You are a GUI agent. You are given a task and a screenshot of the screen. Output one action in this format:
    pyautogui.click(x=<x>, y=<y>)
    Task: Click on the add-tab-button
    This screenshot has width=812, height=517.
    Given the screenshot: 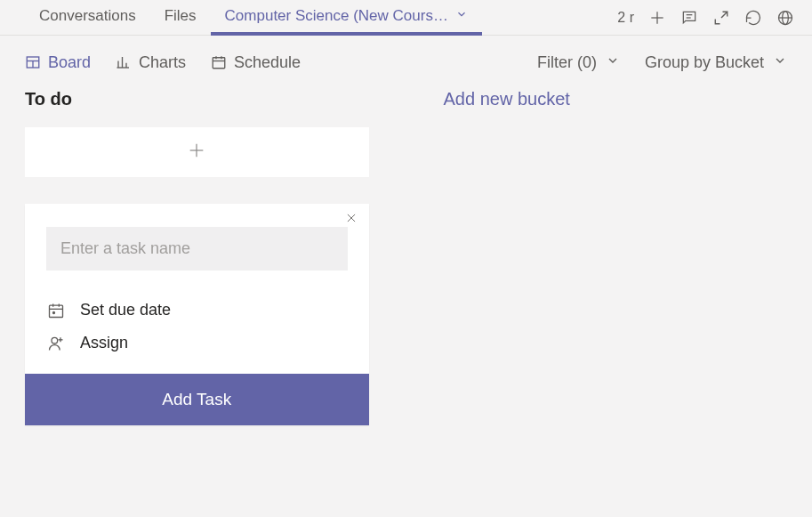 What is the action you would take?
    pyautogui.click(x=657, y=18)
    